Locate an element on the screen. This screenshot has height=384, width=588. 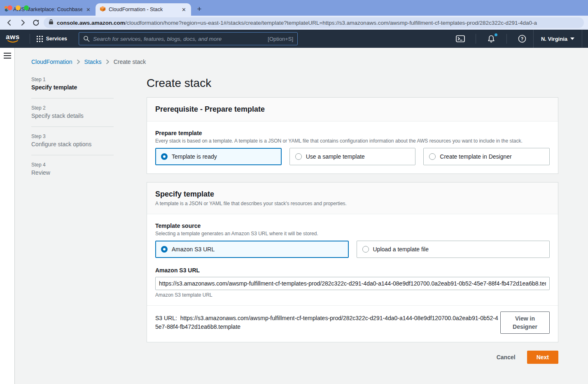
step-title: Specify template is located at coordinates (72, 87).